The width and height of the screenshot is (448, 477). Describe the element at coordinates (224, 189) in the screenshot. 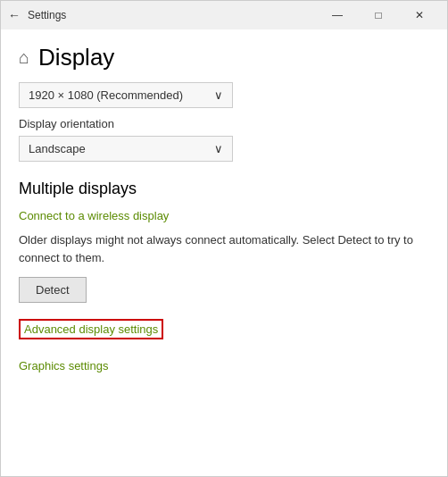

I see `multiple-displays-title: Multiple displays` at that location.